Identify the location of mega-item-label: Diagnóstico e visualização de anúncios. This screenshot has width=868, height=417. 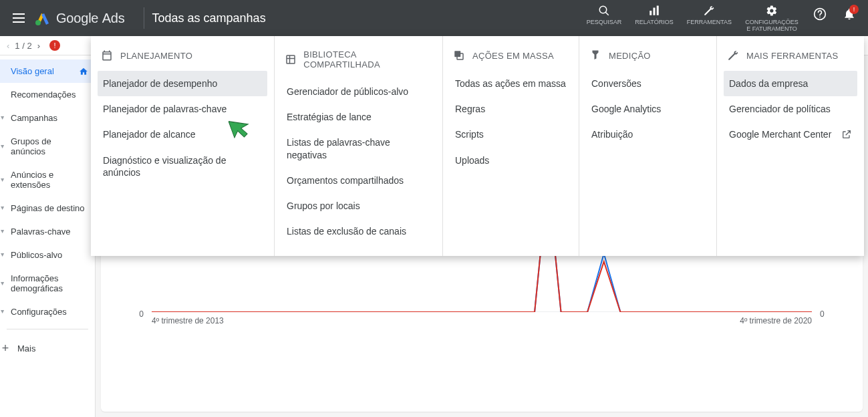
(182, 166).